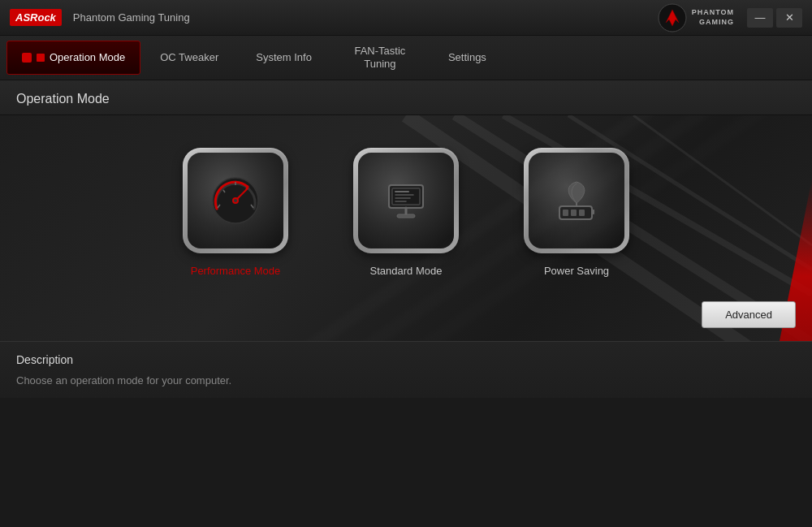  I want to click on standard-mode-icon-inner, so click(406, 201).